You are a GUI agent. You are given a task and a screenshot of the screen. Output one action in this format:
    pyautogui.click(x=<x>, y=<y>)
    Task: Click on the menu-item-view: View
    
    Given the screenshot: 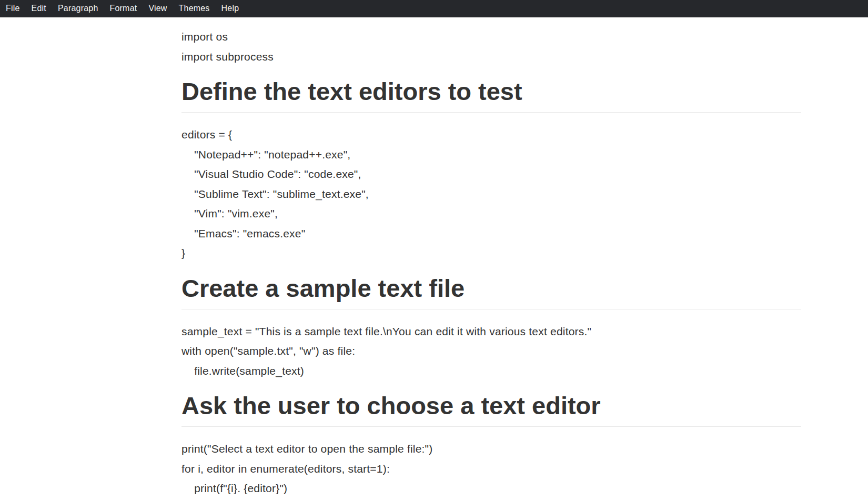 What is the action you would take?
    pyautogui.click(x=158, y=8)
    